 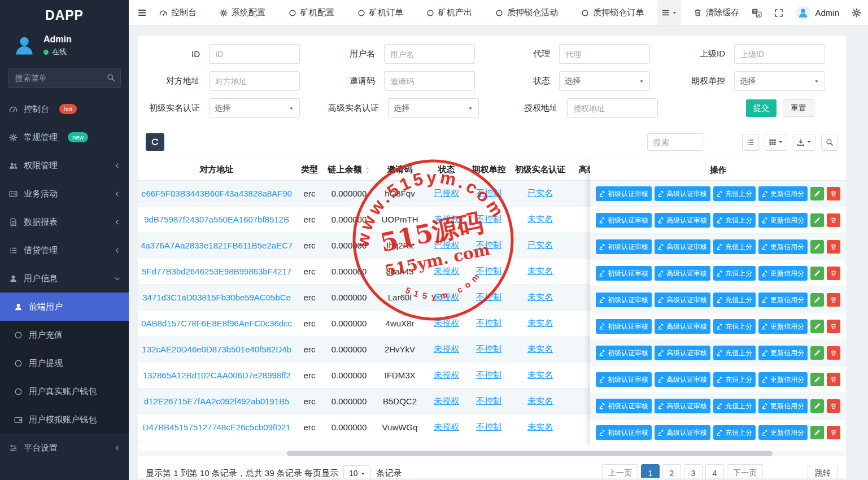 What do you see at coordinates (243, 12) in the screenshot?
I see `topnav-item: 系统配置` at bounding box center [243, 12].